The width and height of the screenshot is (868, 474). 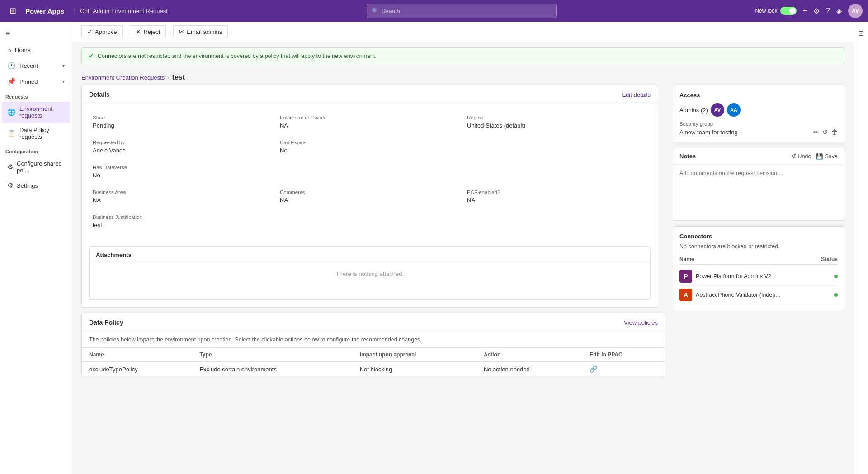 I want to click on requested-by-label: Requested by, so click(x=183, y=142).